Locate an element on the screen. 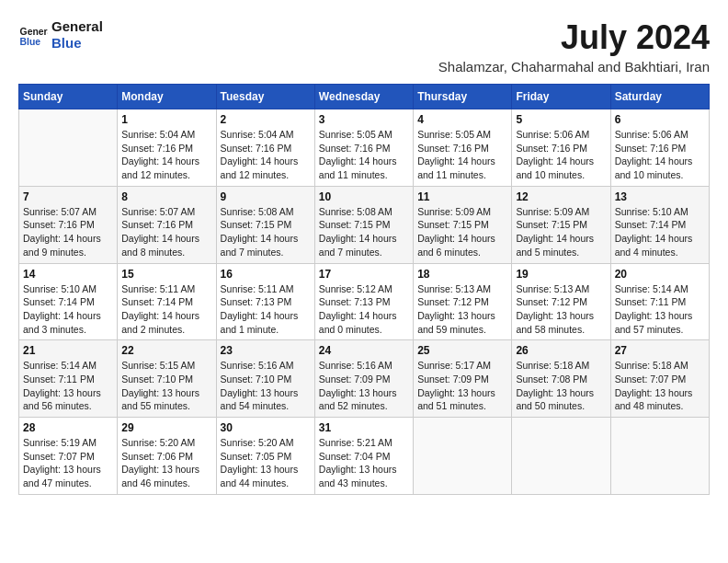 The width and height of the screenshot is (728, 563). weekday-header-cell: Thursday is located at coordinates (463, 98).